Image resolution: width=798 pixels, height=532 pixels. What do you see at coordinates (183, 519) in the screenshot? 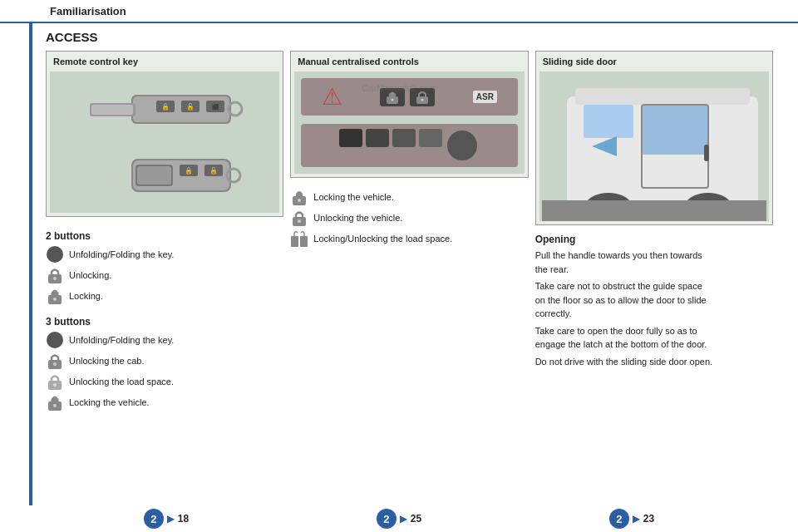
I see `nav-num-1: 18` at bounding box center [183, 519].